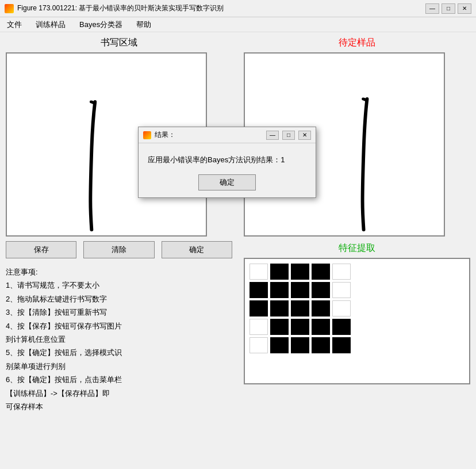 The width and height of the screenshot is (476, 469). I want to click on dialog-button-row: 确定, so click(227, 182).